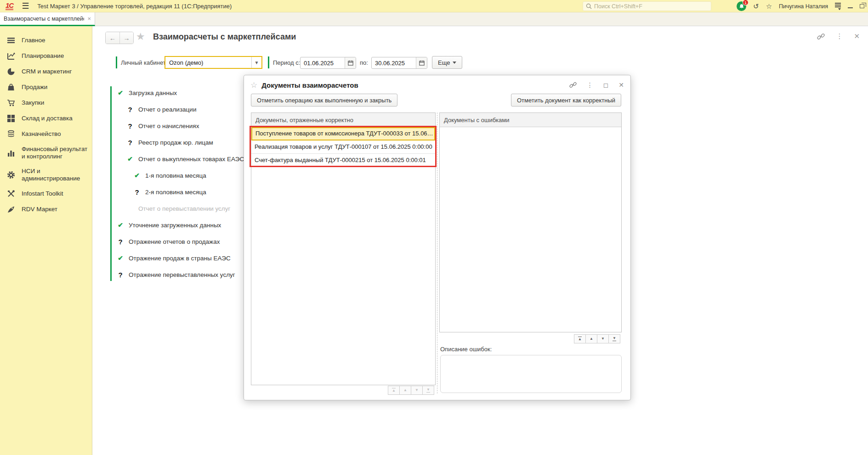 The width and height of the screenshot is (868, 455). I want to click on error-description-textarea, so click(531, 374).